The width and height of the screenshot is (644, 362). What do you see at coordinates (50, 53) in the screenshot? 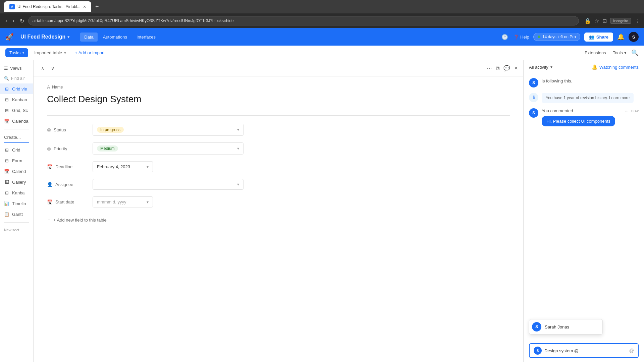
I see `imported-table-btn: Imported table ▾` at bounding box center [50, 53].